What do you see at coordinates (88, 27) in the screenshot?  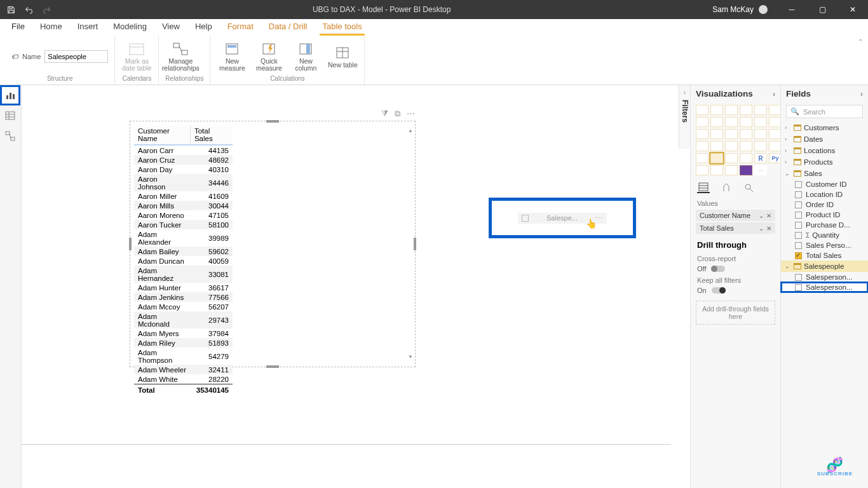 I see `tab-insert: Insert` at bounding box center [88, 27].